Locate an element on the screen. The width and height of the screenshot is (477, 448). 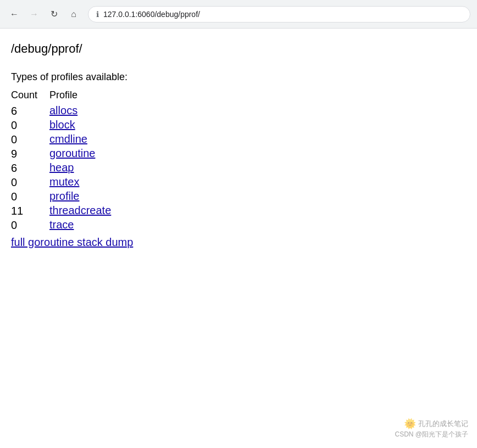
table-row: 0profile is located at coordinates (239, 197).